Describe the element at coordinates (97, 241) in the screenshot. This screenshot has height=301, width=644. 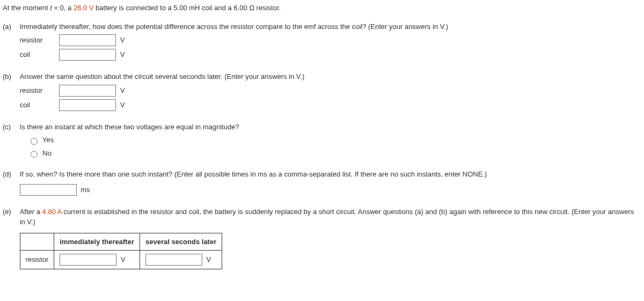
I see `table-col1-header: immediately thereafter` at that location.